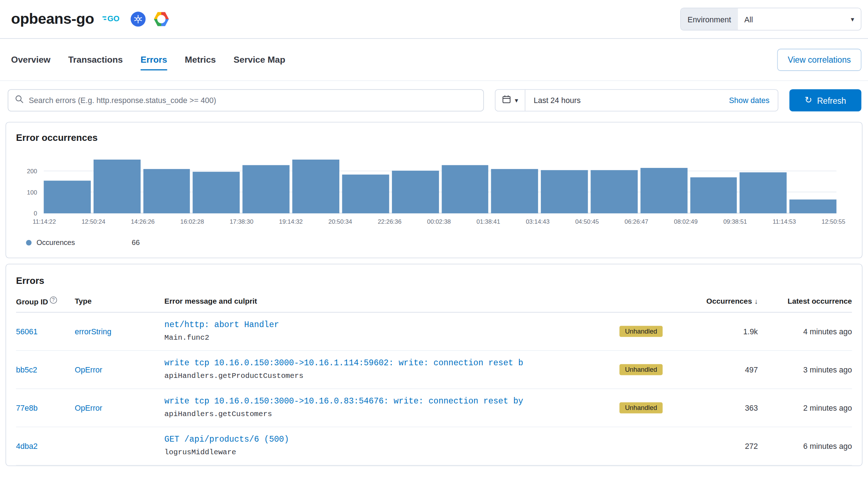 This screenshot has width=868, height=482. Describe the element at coordinates (246, 101) in the screenshot. I see `search-field` at that location.